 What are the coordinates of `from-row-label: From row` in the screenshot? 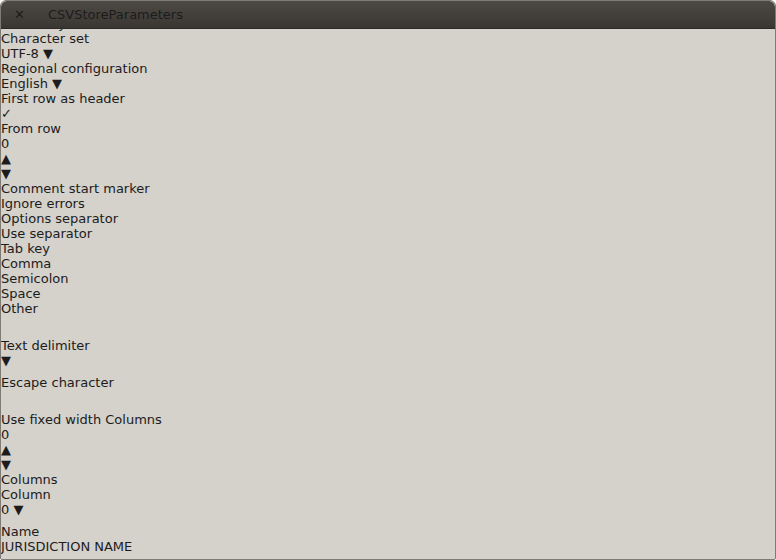 It's located at (31, 128).